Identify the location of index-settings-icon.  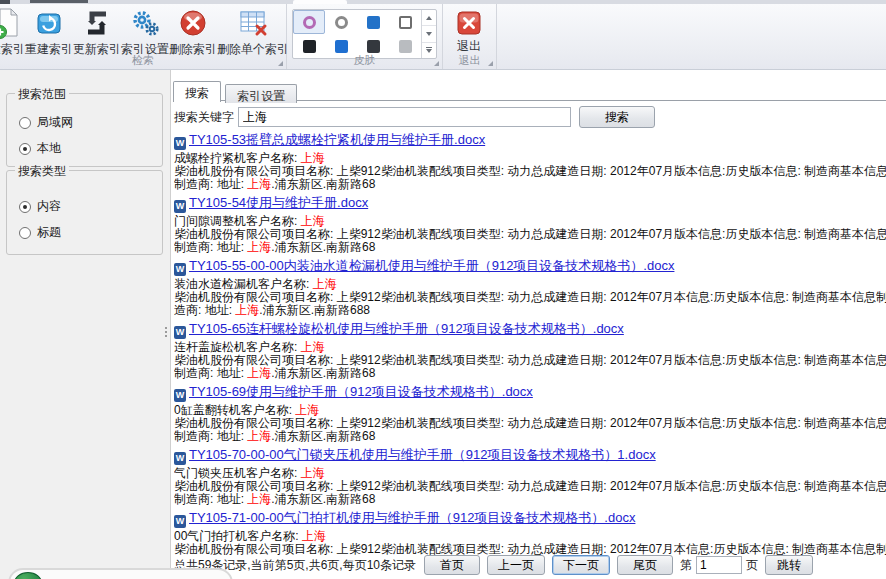
(145, 23).